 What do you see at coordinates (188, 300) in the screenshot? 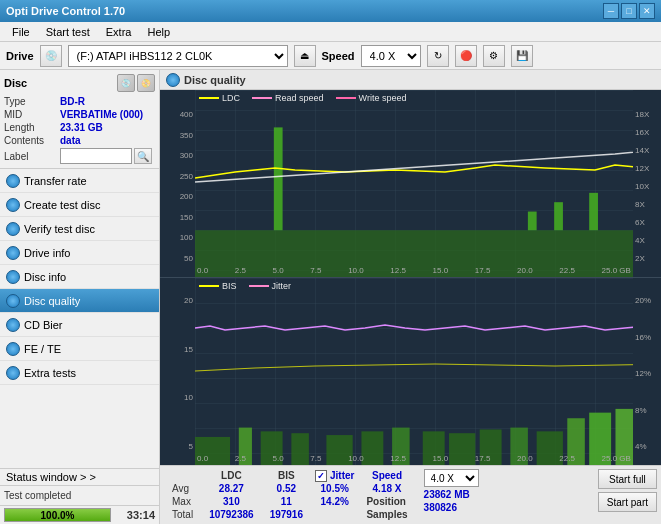
I see `yl-20: 20` at bounding box center [188, 300].